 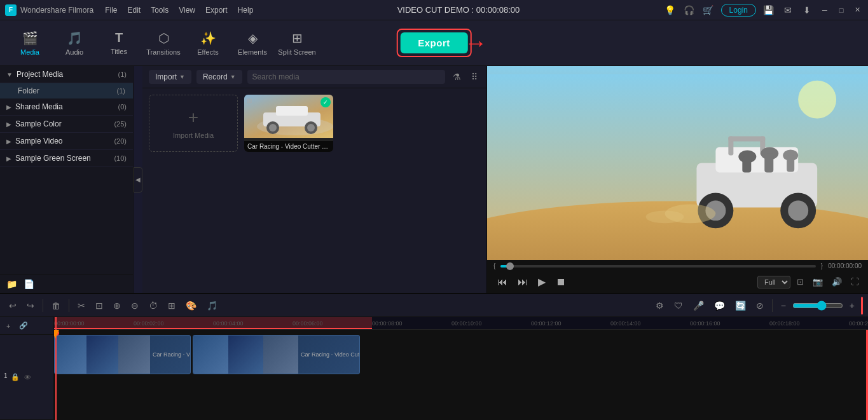 What do you see at coordinates (11, 284) in the screenshot?
I see `new-folder-button: 📁` at bounding box center [11, 284].